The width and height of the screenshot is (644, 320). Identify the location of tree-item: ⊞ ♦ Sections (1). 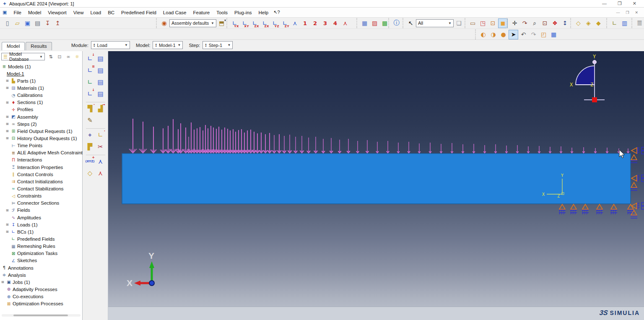
(41, 102).